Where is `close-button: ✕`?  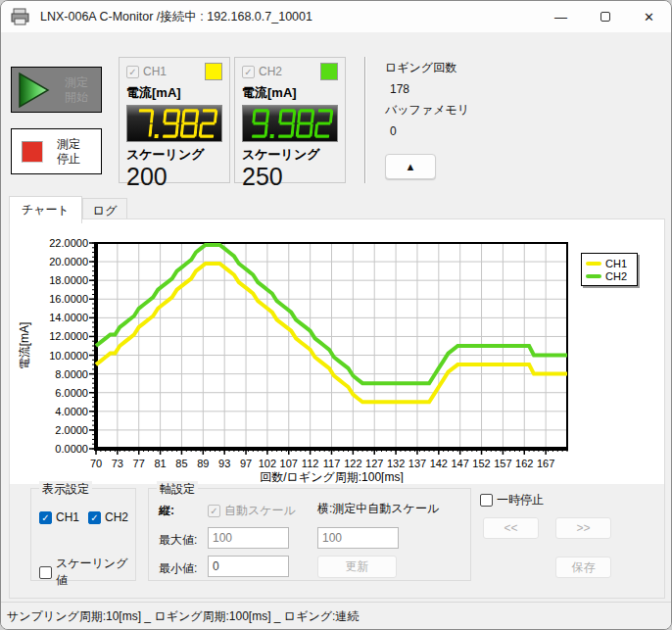
close-button: ✕ is located at coordinates (648, 17).